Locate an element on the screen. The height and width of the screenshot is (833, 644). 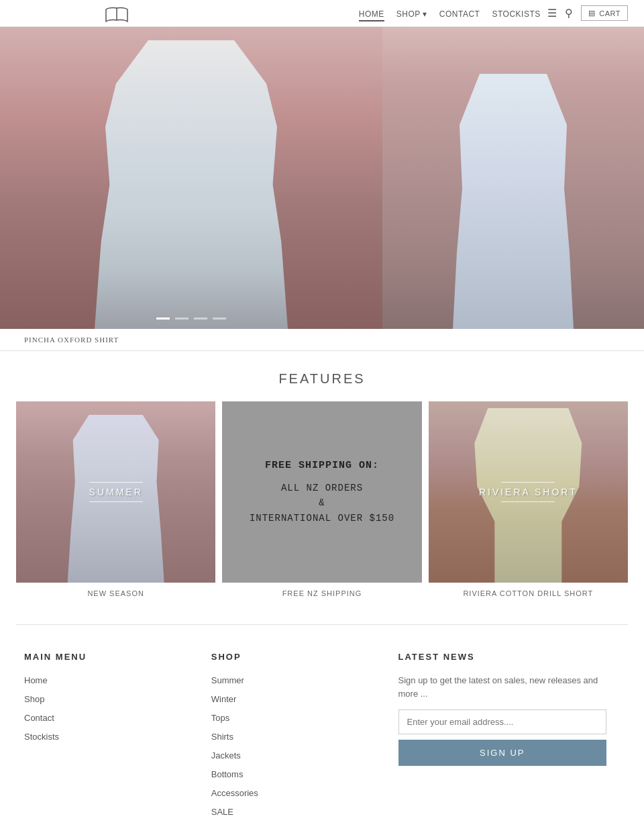
riviera-label-text: RIVIERA SHORT is located at coordinates (529, 492).